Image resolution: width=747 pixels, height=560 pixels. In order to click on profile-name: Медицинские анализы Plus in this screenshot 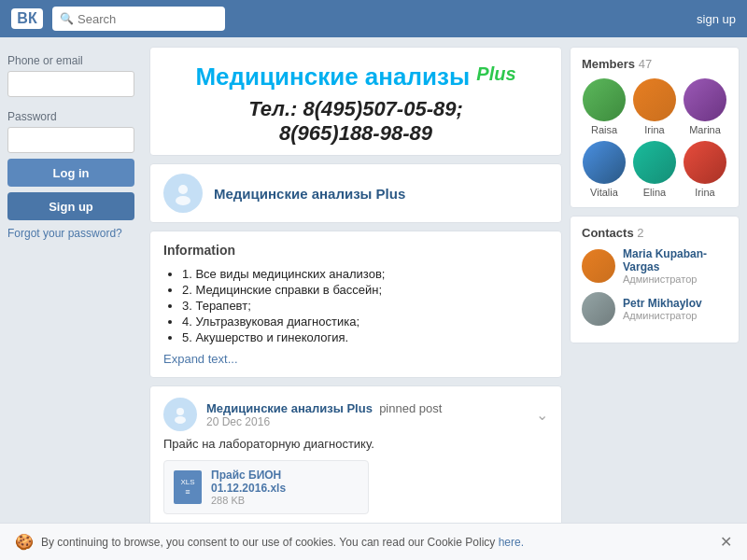, I will do `click(310, 194)`.